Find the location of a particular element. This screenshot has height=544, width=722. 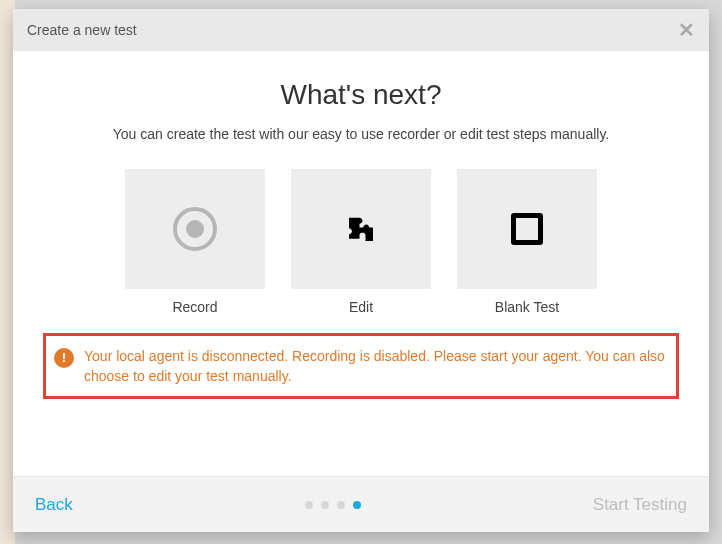

warning-banner: ! Your local agent is disconnected. Reco… is located at coordinates (361, 366).